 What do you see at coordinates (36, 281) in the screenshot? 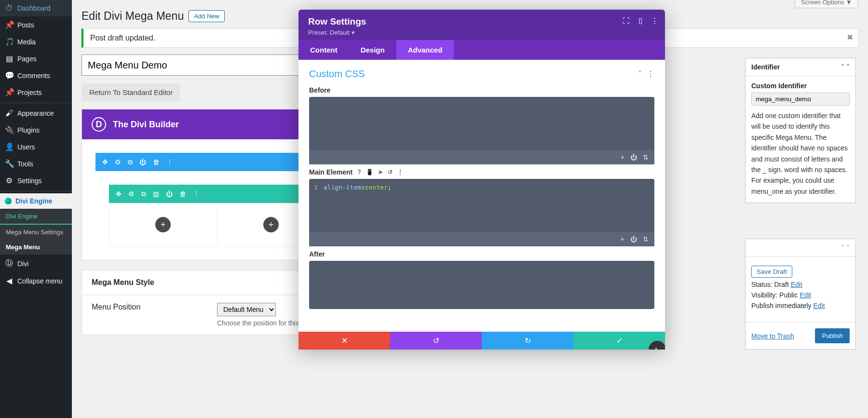
I see `collapse-menu: ◀Collapse menu` at bounding box center [36, 281].